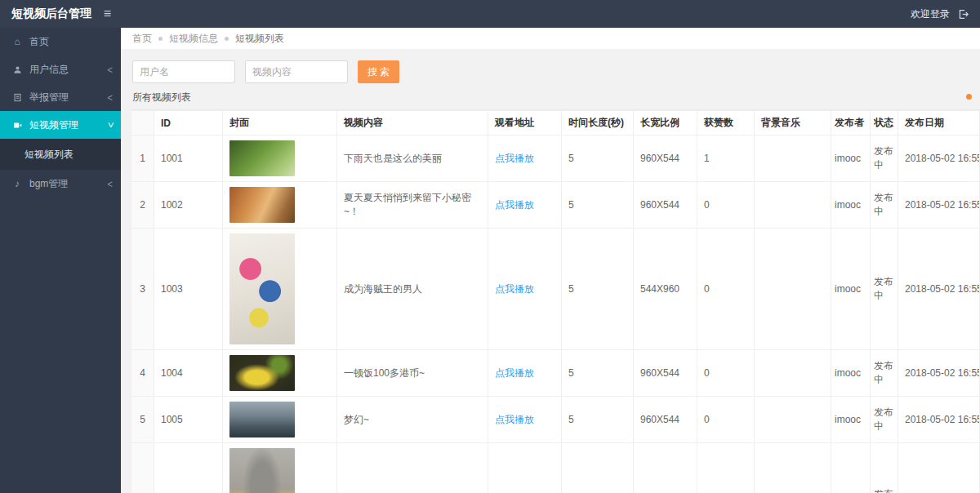  What do you see at coordinates (939, 123) in the screenshot?
I see `table-header-cell: 发布日期` at bounding box center [939, 123].